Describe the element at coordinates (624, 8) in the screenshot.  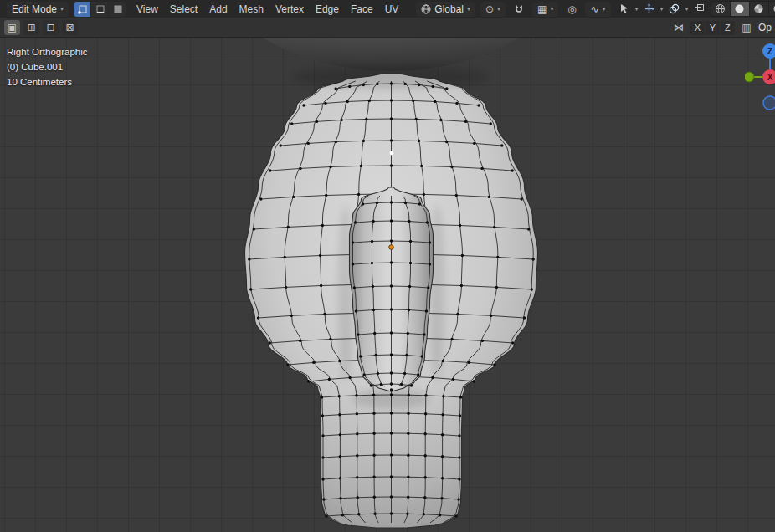
I see `cursor-arrow-icon` at that location.